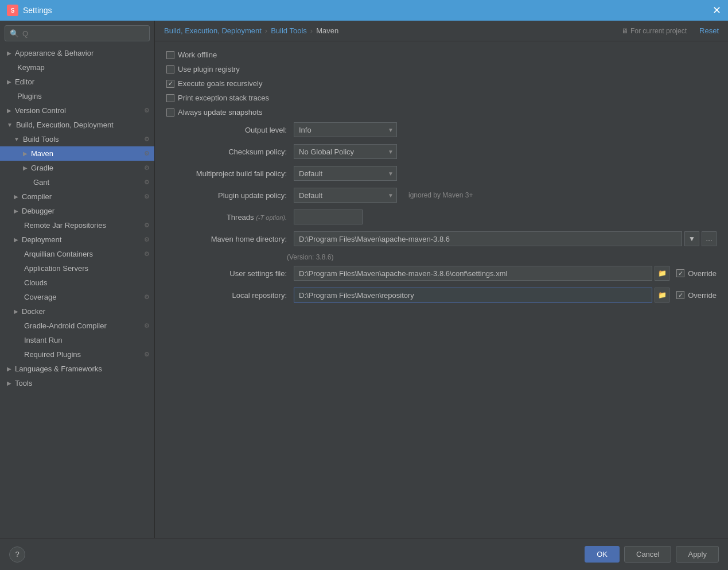 This screenshot has width=728, height=570. I want to click on sidebar-item-remote-jar: Remote Jar Repositories⚙, so click(77, 225).